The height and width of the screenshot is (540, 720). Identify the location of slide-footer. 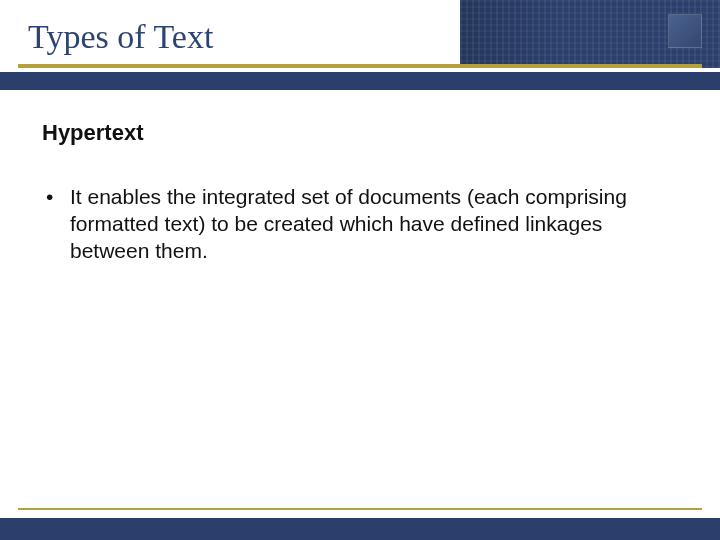
(360, 524).